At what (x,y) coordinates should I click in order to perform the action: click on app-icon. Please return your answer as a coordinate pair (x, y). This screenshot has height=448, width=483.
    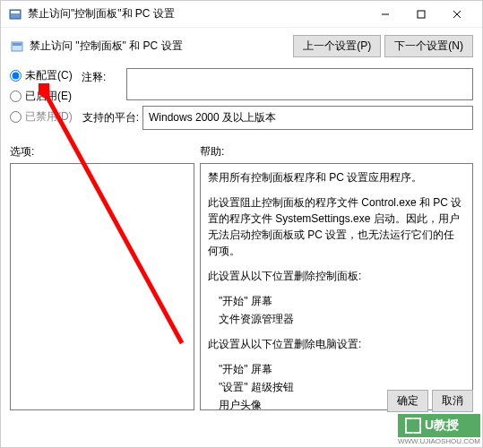
    Looking at the image, I should click on (15, 14).